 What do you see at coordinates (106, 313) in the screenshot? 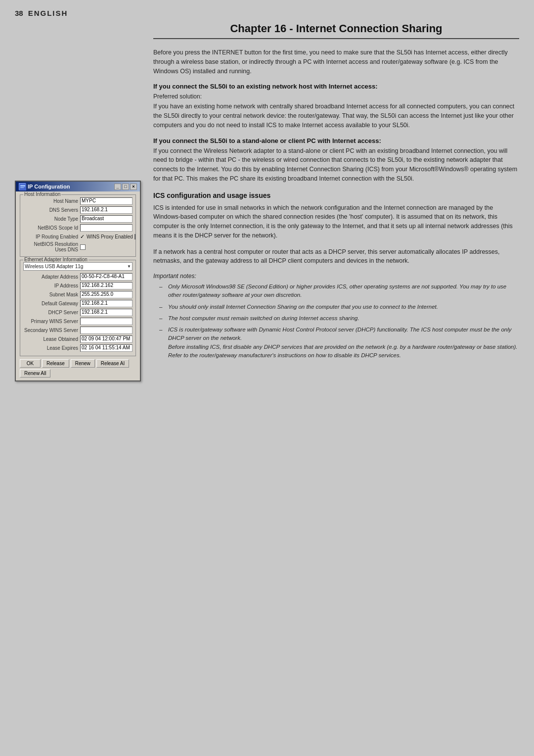
I see `dhcp-server-value: 192.168.2.1` at bounding box center [106, 313].